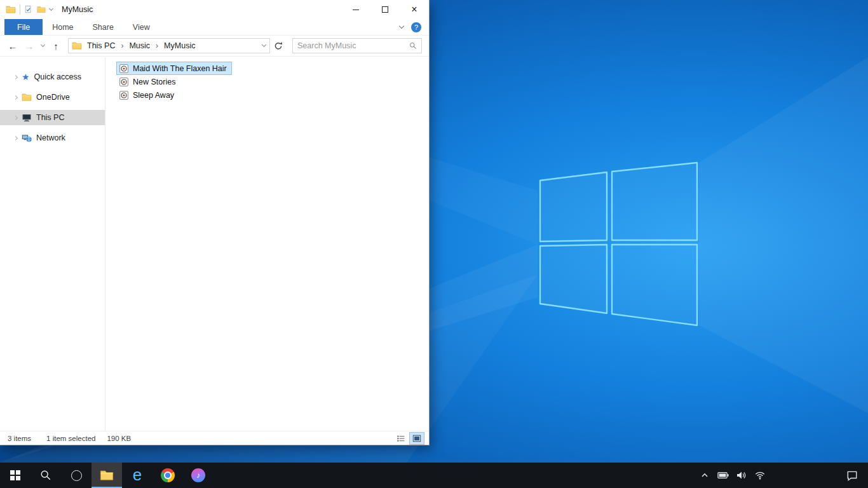 The image size is (868, 488). Describe the element at coordinates (51, 9) in the screenshot. I see `qat-customize-chevron-icon` at that location.